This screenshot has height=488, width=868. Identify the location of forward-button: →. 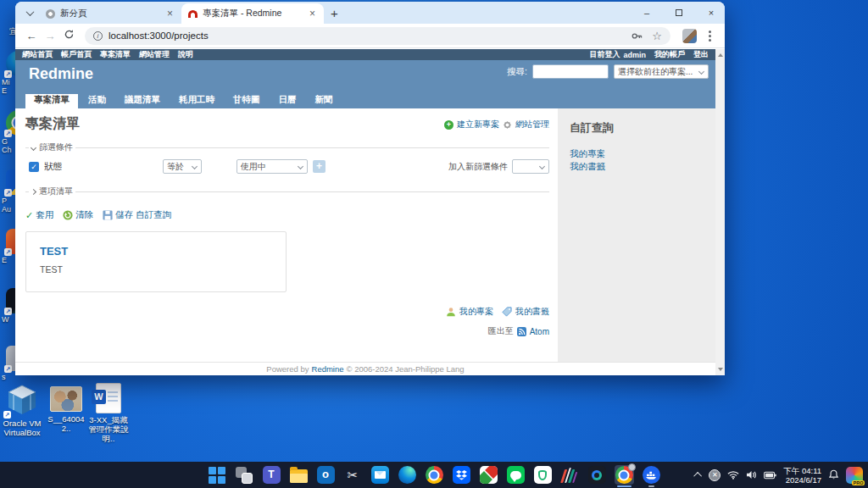
(50, 36).